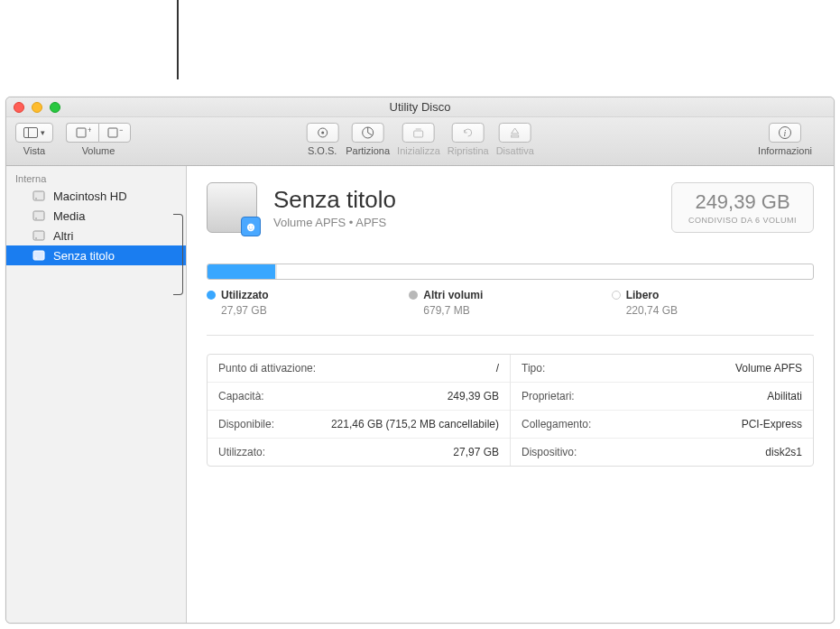  What do you see at coordinates (785, 133) in the screenshot?
I see `info-icon: i` at bounding box center [785, 133].